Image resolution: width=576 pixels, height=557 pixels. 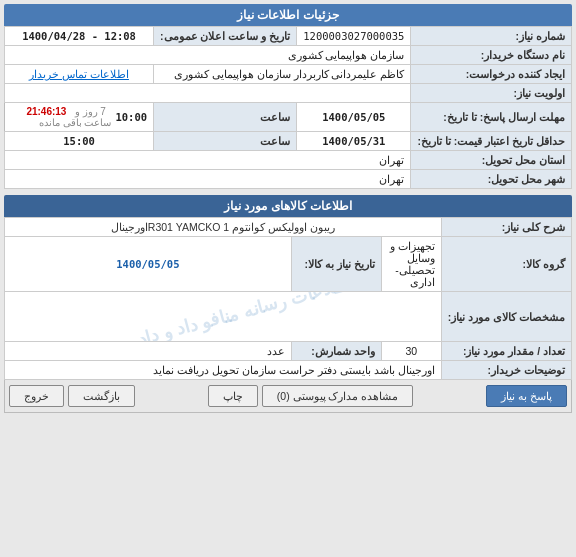 What do you see at coordinates (226, 142) in the screenshot?
I see `label-saaat2: ساعت` at bounding box center [226, 142].